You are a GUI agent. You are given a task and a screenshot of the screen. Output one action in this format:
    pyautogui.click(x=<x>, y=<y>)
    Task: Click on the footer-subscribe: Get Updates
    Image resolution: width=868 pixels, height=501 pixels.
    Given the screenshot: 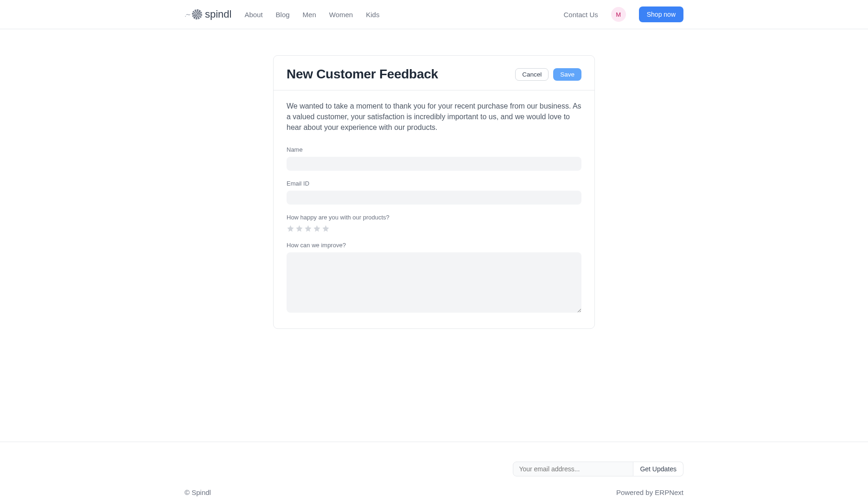 What is the action you would take?
    pyautogui.click(x=434, y=461)
    